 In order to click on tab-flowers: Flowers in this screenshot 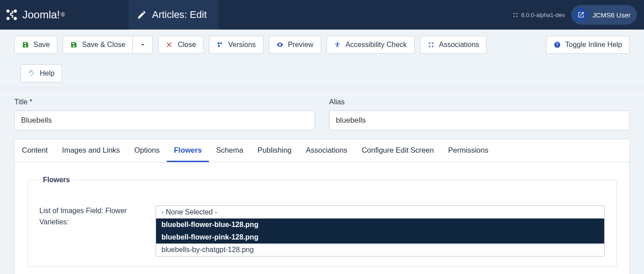, I will do `click(188, 151)`.